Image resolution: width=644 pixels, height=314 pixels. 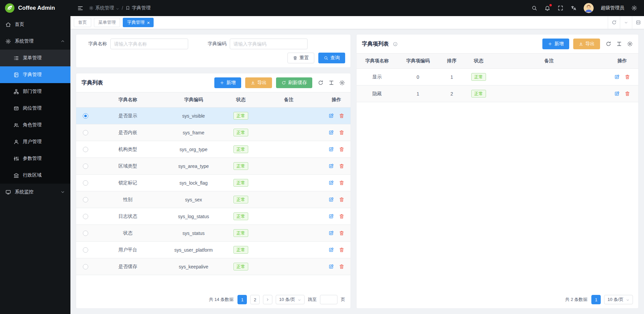 I want to click on reset-button: 重置, so click(x=301, y=58).